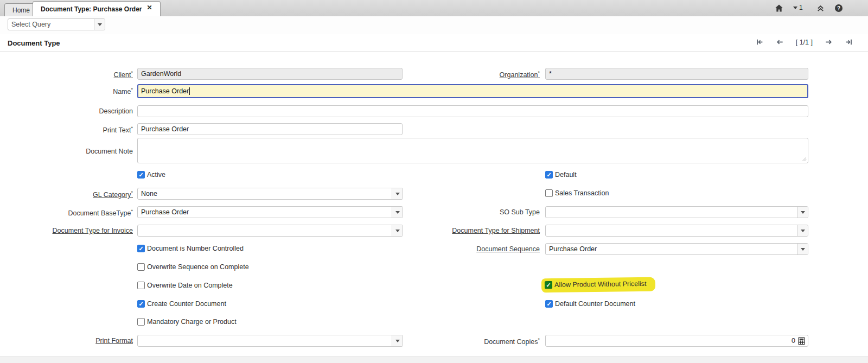  I want to click on record-position: [ 1/1 ], so click(804, 42).